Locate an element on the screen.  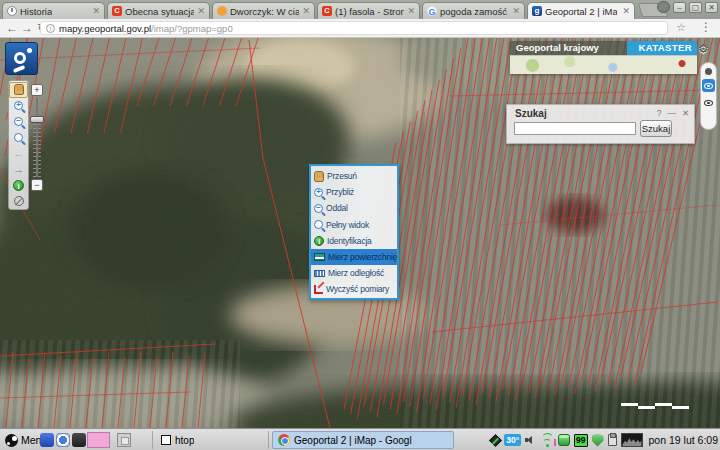
tab-fasola: C (1) fasola - Strona ✕ is located at coordinates (368, 10).